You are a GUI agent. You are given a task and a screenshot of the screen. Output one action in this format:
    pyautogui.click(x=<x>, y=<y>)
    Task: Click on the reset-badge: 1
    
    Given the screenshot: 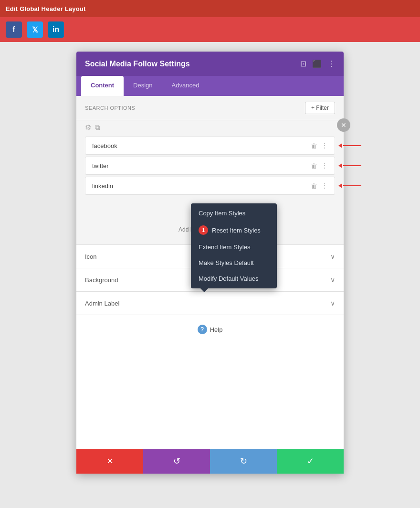 What is the action you would take?
    pyautogui.click(x=203, y=230)
    